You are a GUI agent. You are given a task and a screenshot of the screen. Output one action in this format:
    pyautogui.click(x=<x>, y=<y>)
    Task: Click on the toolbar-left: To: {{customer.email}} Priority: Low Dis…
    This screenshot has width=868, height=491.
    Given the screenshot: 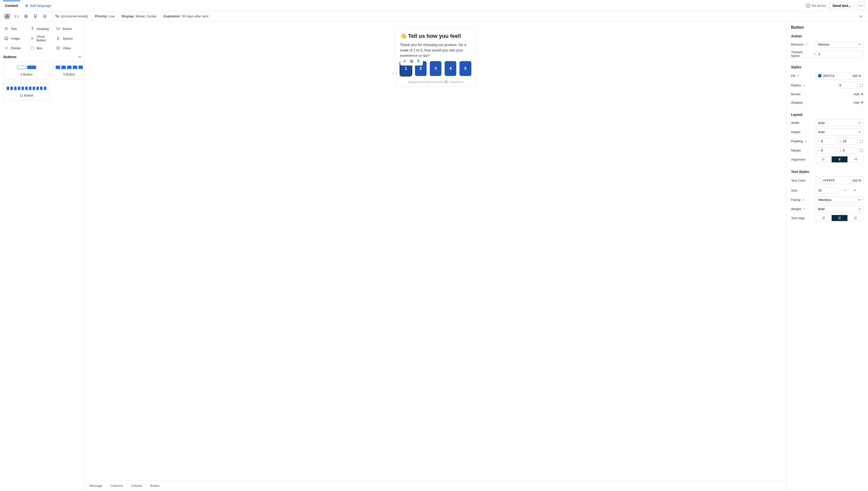 What is the action you would take?
    pyautogui.click(x=106, y=16)
    